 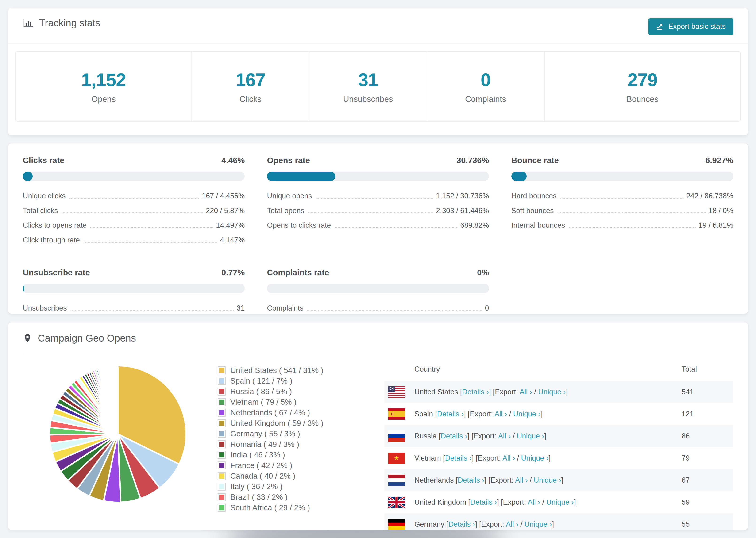 What do you see at coordinates (28, 23) in the screenshot?
I see `bar-chart-icon` at bounding box center [28, 23].